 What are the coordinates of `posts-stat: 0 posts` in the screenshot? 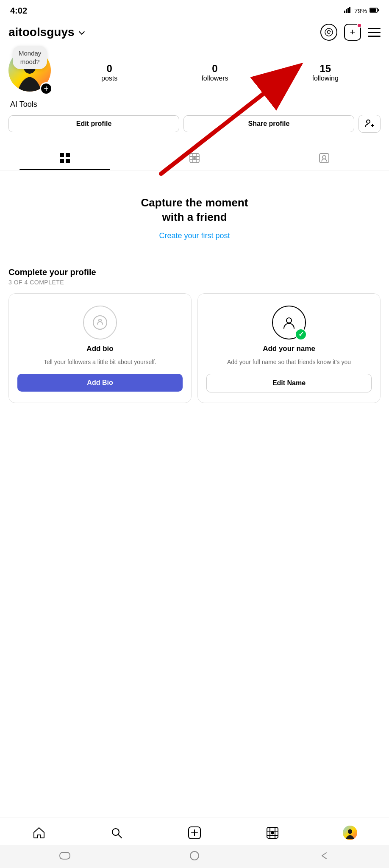 It's located at (109, 72).